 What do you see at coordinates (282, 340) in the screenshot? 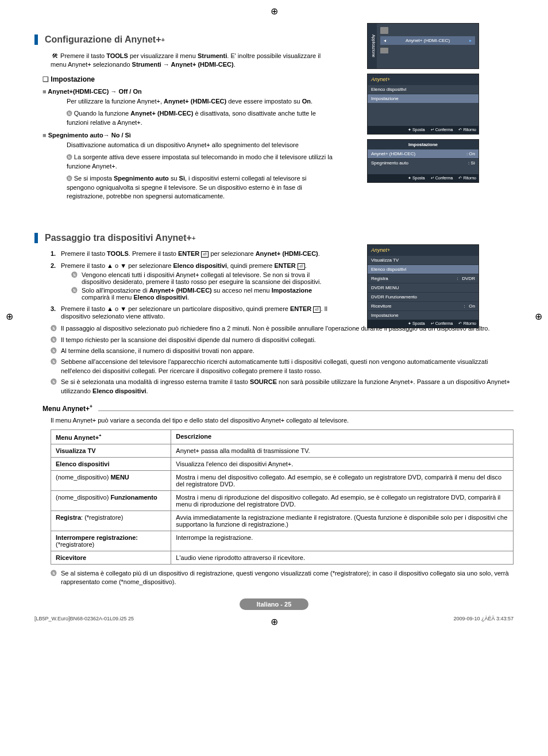
I see `note-item: 🅝Il tempo richiesto per la scansione dei…` at bounding box center [282, 340].